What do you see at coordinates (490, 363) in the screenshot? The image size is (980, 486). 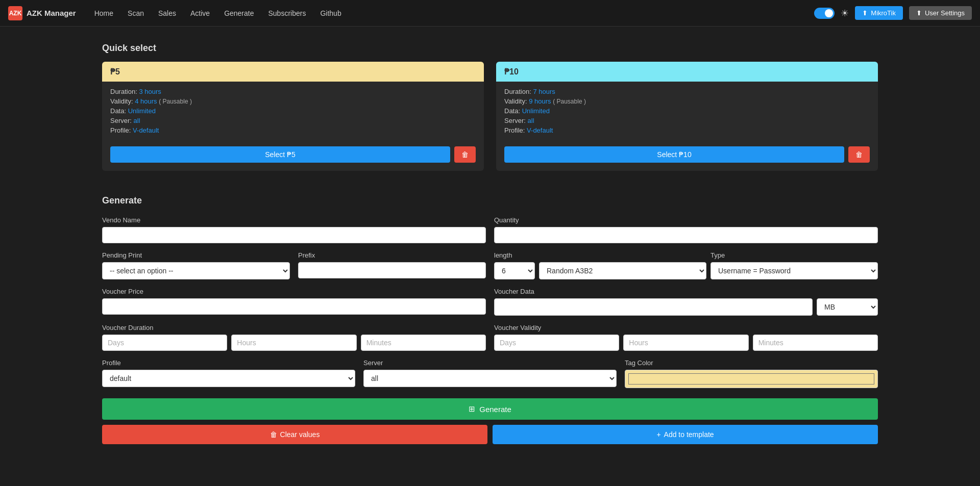 I see `server-label: Server` at bounding box center [490, 363].